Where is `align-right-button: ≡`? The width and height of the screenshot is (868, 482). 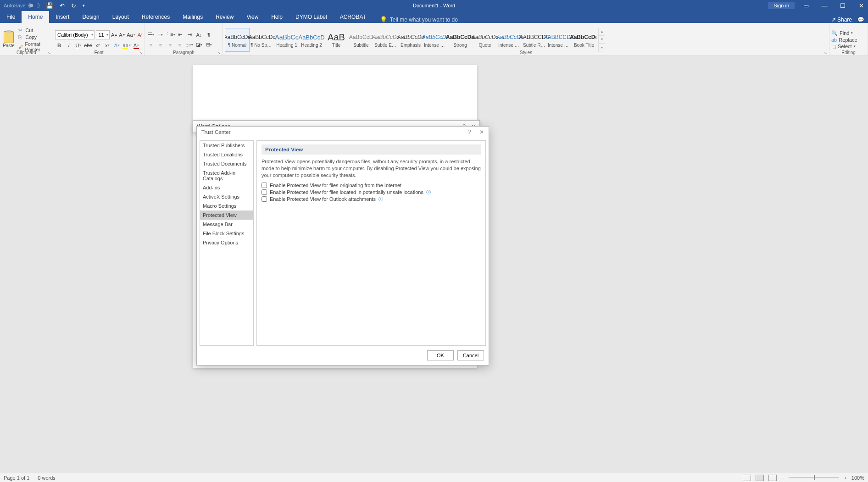
align-right-button: ≡ is located at coordinates (170, 45).